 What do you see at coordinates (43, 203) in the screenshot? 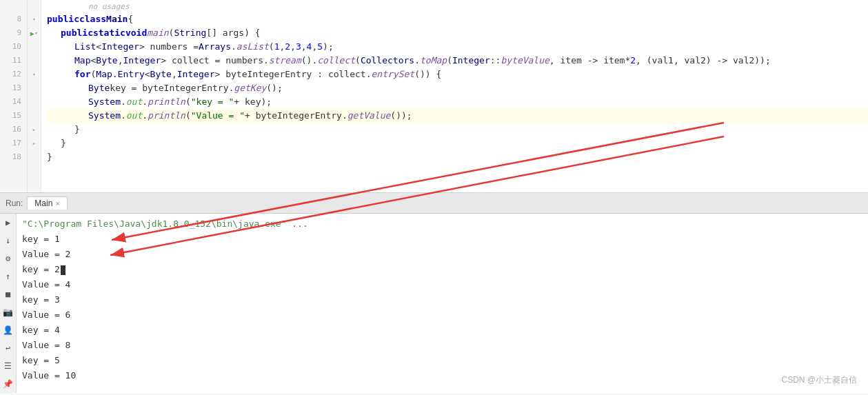
I see `tab-label: Main` at bounding box center [43, 203].